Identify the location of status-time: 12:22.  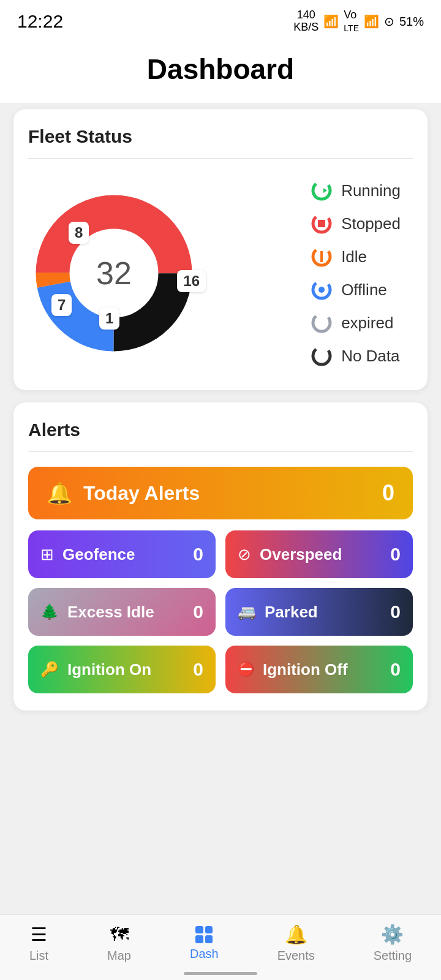
(40, 21).